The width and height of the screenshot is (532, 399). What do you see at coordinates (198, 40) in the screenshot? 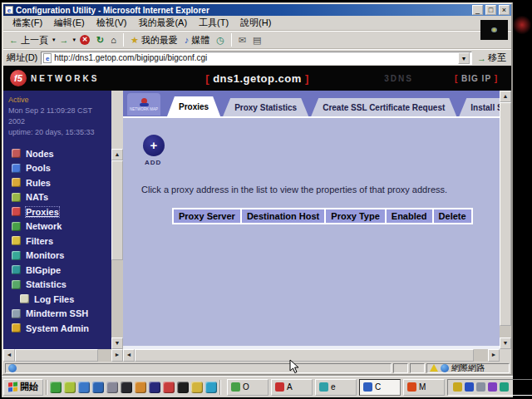
I see `media-button: ♪ 媒體` at bounding box center [198, 40].